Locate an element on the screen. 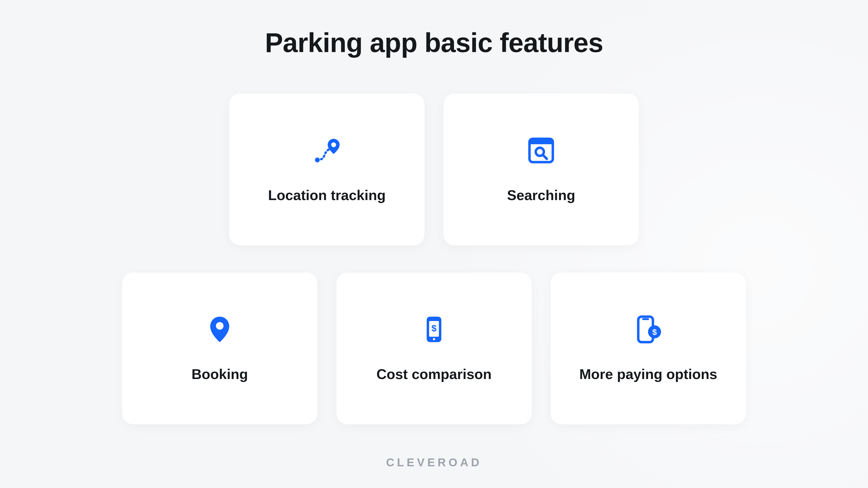 Image resolution: width=868 pixels, height=488 pixels. phone-dollar-icon: $ is located at coordinates (434, 329).